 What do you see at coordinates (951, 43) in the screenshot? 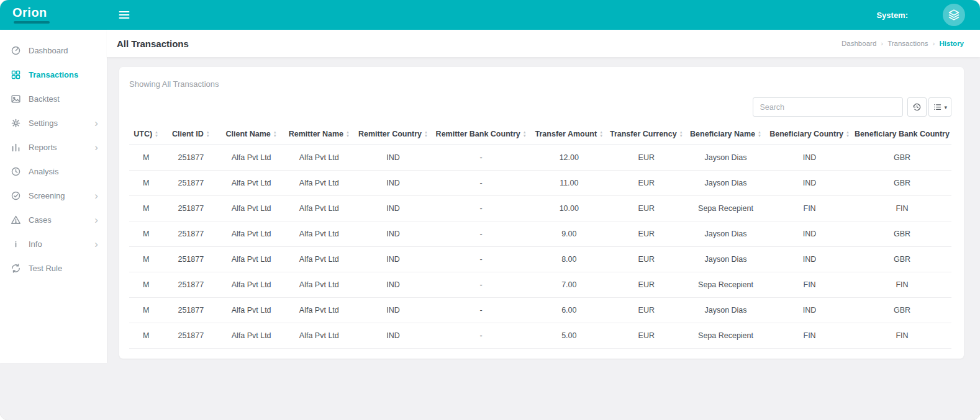
I see `breadcrumb-item: History` at bounding box center [951, 43].